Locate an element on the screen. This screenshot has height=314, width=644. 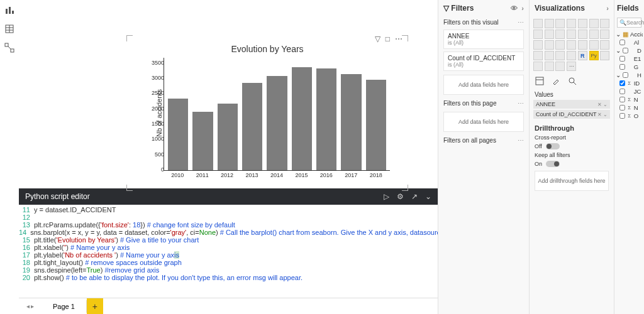
viz-type-stacked-area is located at coordinates (605, 24).